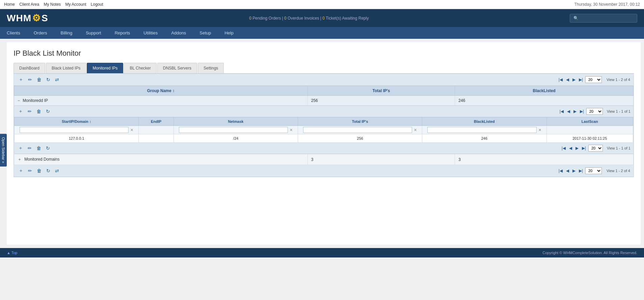 The height and width of the screenshot is (300, 644). Describe the element at coordinates (41, 33) in the screenshot. I see `nav-orders: Orders` at that location.